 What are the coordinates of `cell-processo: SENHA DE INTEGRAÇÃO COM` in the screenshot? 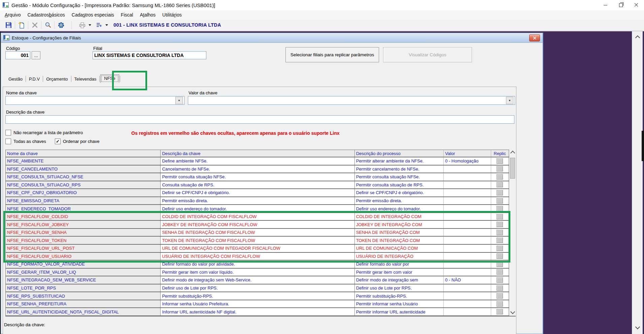 It's located at (399, 233).